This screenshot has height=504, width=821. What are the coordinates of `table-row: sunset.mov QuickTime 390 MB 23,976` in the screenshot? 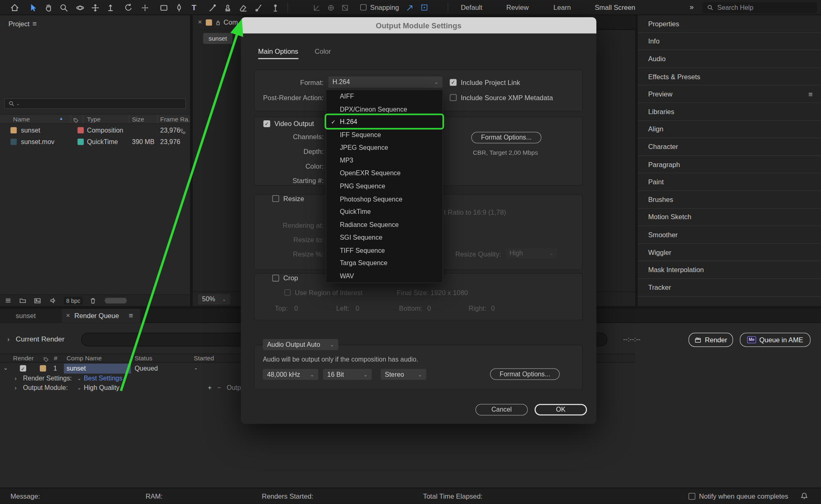 It's located at (95, 142).